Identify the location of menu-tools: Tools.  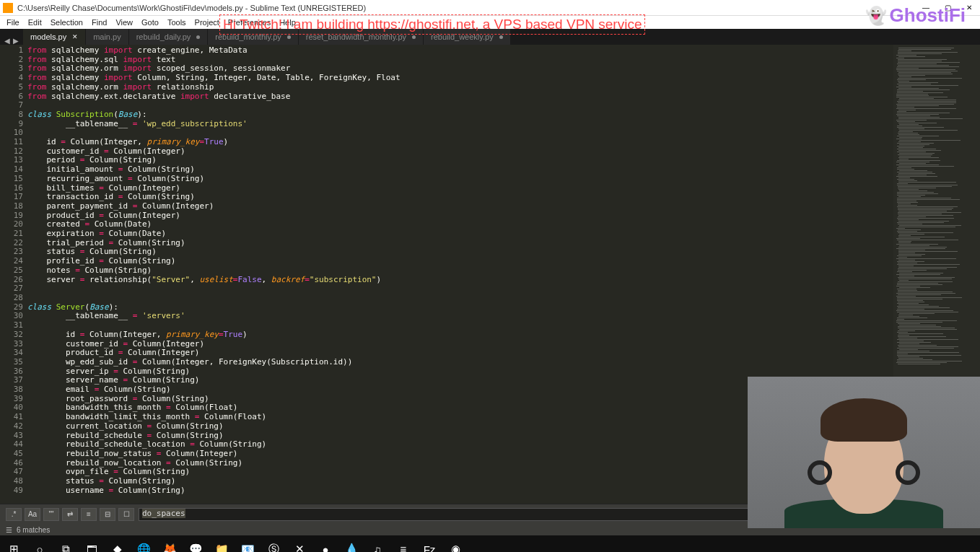
(177, 22).